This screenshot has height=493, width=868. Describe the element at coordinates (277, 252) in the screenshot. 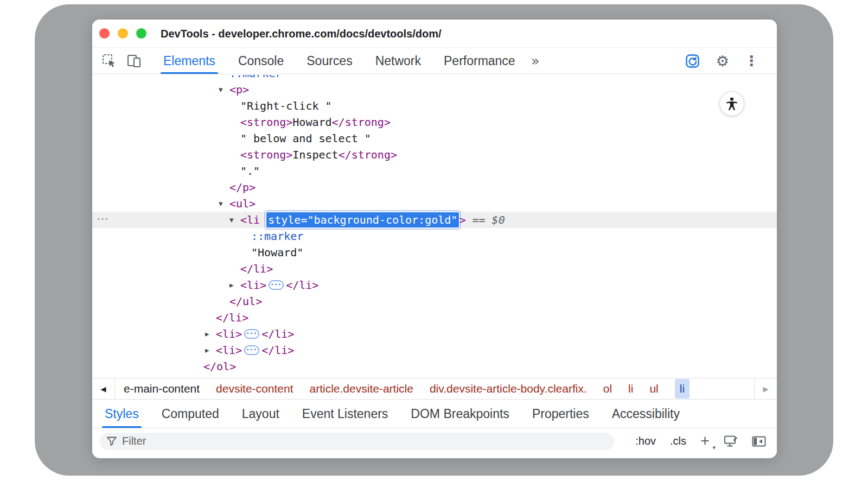

I see `dom-node-code: "Howard"` at that location.